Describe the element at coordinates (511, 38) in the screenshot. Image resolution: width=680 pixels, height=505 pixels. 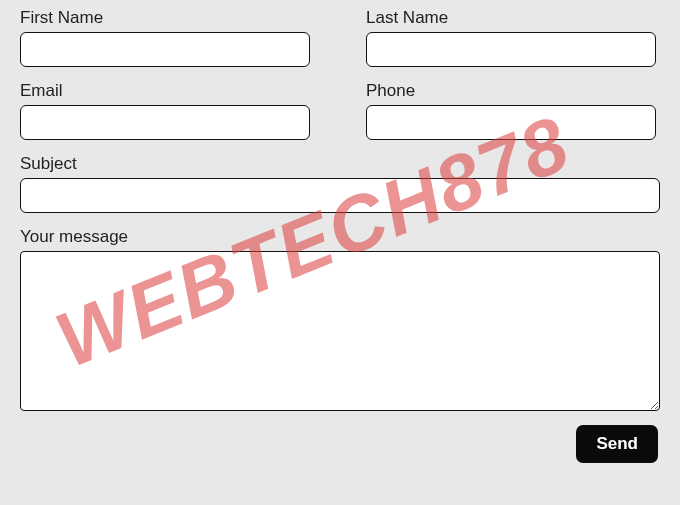
I see `field-last-name: Last Name` at that location.